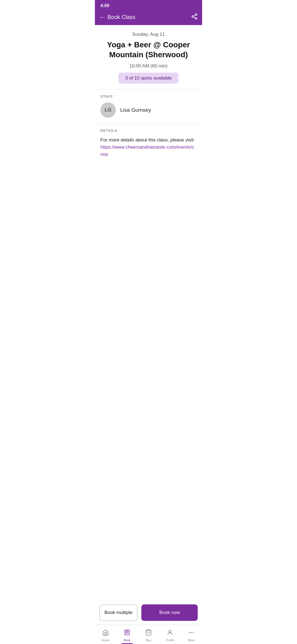 The image size is (297, 644). What do you see at coordinates (148, 130) in the screenshot?
I see `details-label: DETAILS` at bounding box center [148, 130].